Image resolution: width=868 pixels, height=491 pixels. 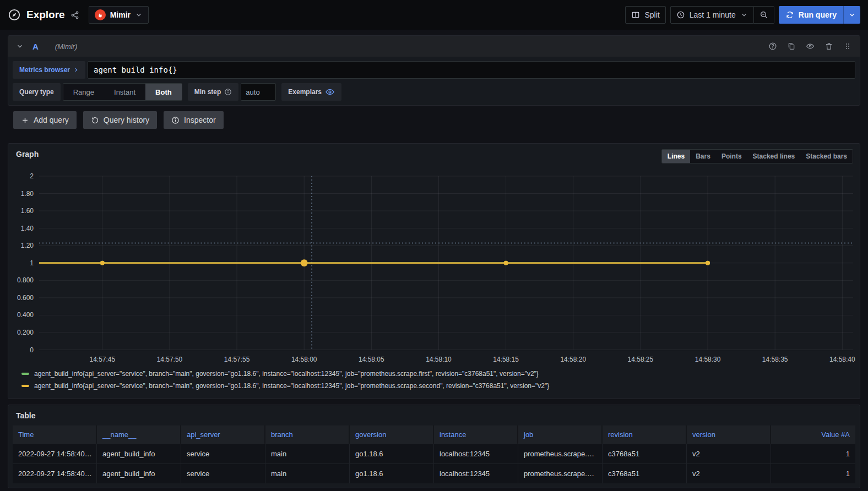 I want to click on explore-actions: Add query Query history Inspector, so click(x=441, y=120).